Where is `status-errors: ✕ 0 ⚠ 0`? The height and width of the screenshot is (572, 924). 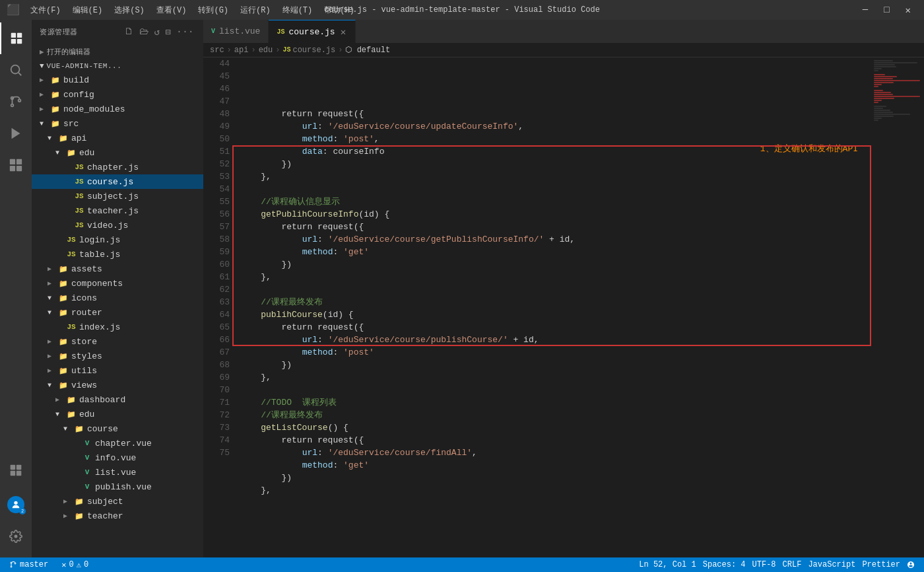 status-errors: ✕ 0 ⚠ 0 is located at coordinates (75, 565).